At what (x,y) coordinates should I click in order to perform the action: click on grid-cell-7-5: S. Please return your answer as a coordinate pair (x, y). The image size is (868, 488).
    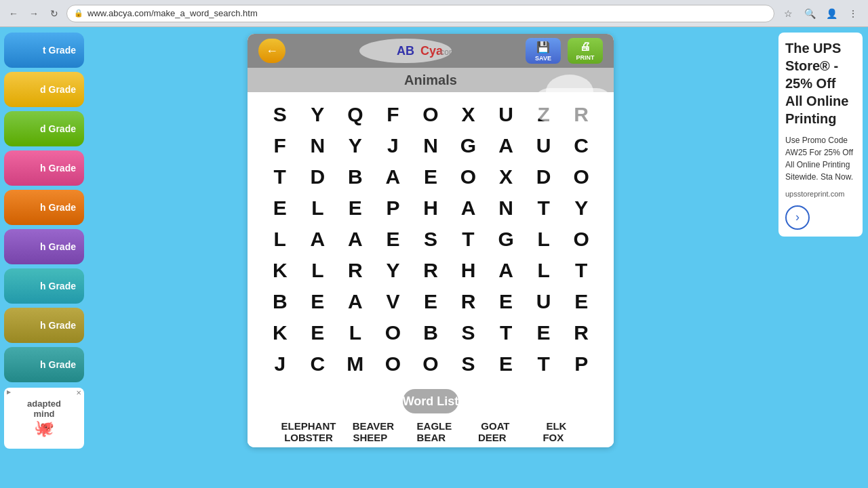
    Looking at the image, I should click on (469, 333).